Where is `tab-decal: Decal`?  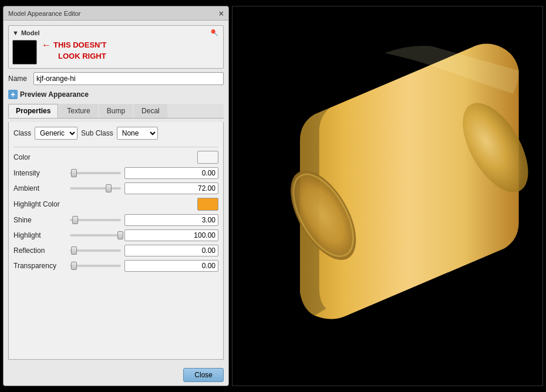
tab-decal: Decal is located at coordinates (150, 111).